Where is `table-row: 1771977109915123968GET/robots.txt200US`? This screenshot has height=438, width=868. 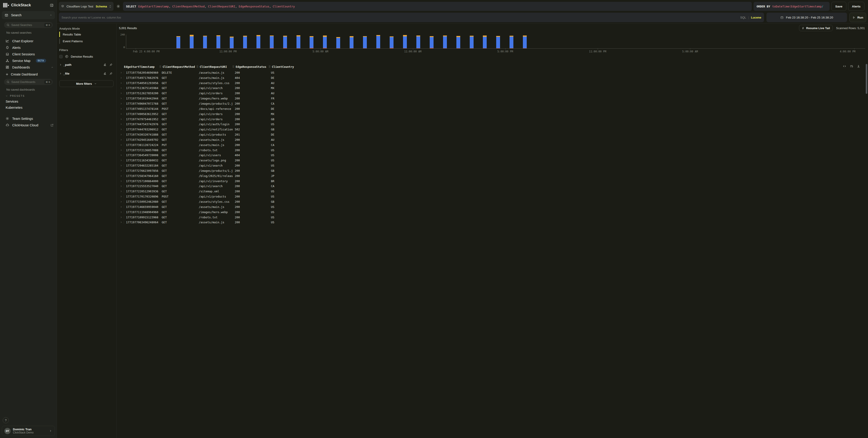 table-row: 1771977109915123968GET/robots.txt200US is located at coordinates (276, 217).